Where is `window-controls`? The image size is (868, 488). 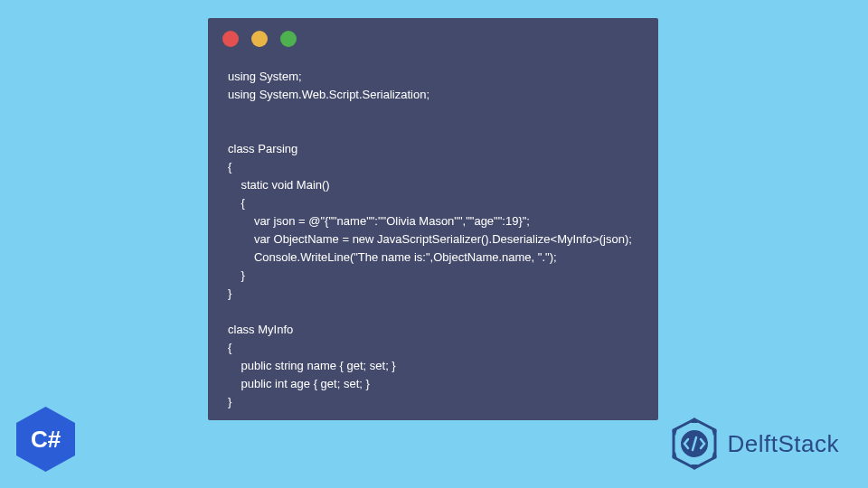 window-controls is located at coordinates (259, 39).